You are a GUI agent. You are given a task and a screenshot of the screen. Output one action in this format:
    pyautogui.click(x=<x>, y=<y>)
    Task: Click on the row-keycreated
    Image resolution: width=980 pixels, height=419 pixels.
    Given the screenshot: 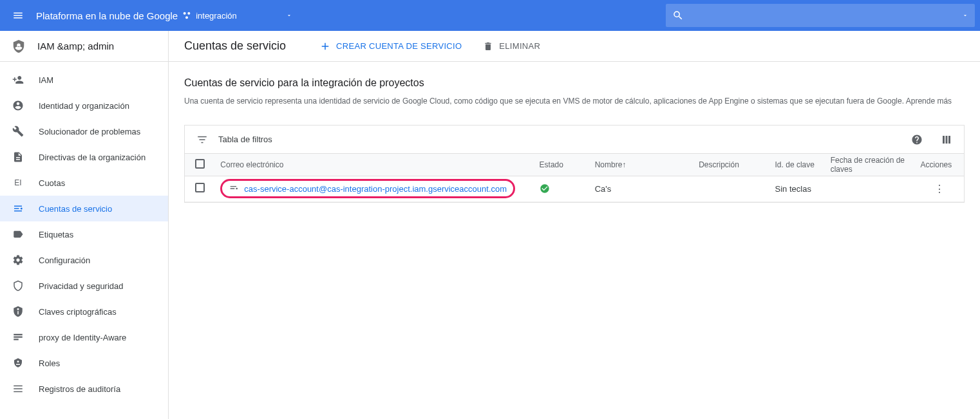 What is the action you would take?
    pyautogui.click(x=871, y=189)
    